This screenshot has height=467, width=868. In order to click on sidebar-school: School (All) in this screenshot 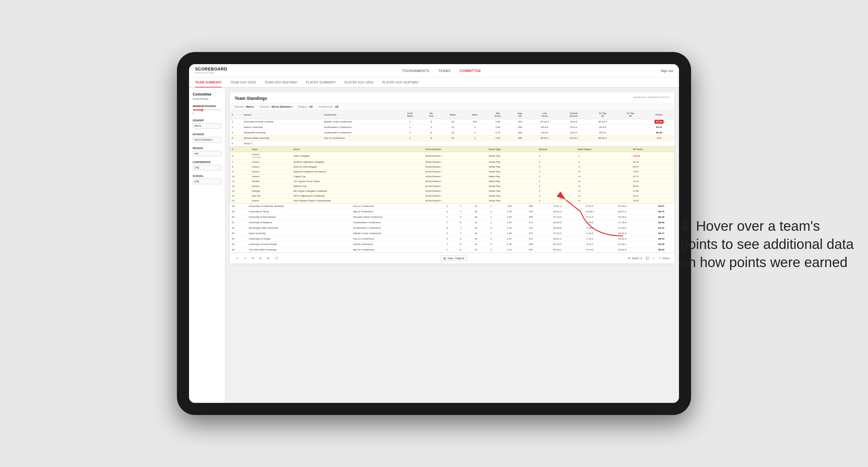, I will do `click(207, 179)`.